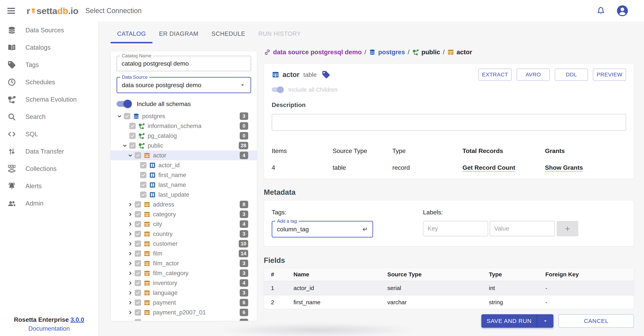 This screenshot has width=644, height=336. What do you see at coordinates (387, 52) in the screenshot?
I see `breadcrumb-database: postgres` at bounding box center [387, 52].